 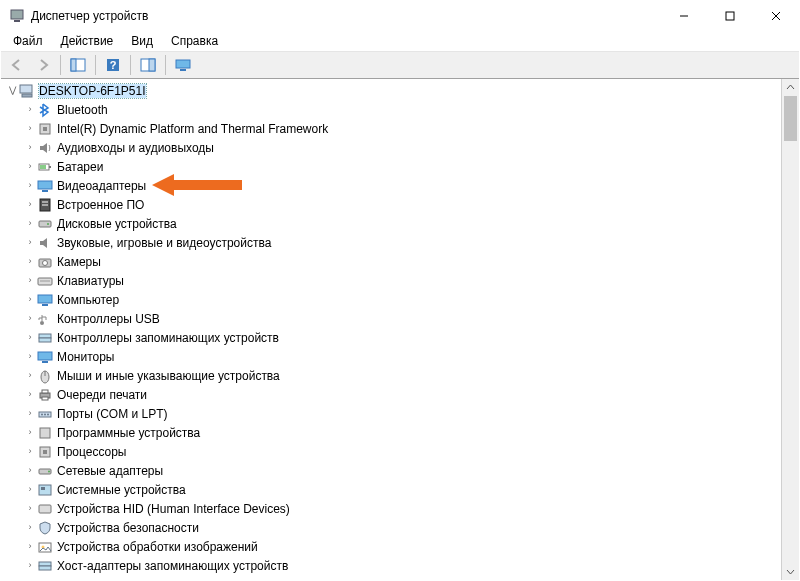 What do you see at coordinates (392, 546) in the screenshot?
I see `tree-node-row: ›Устройства обработки изображений` at bounding box center [392, 546].